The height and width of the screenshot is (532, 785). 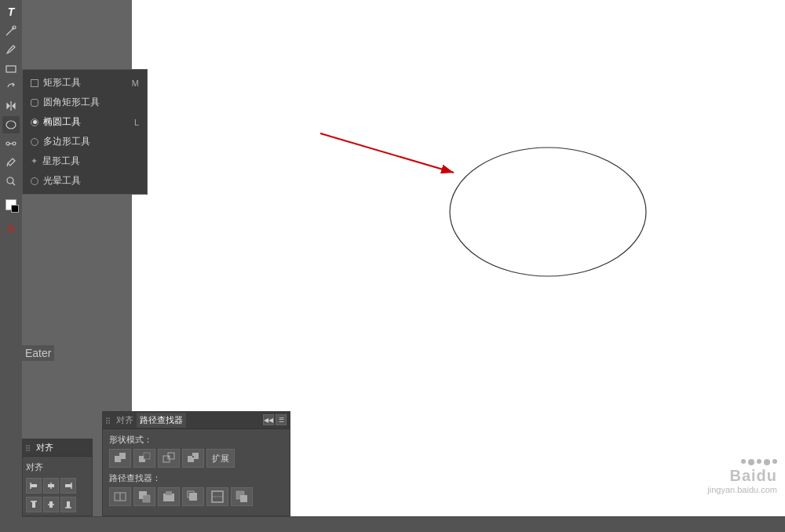 I want to click on shape-modes-label: 形状模式：, so click(x=196, y=439).